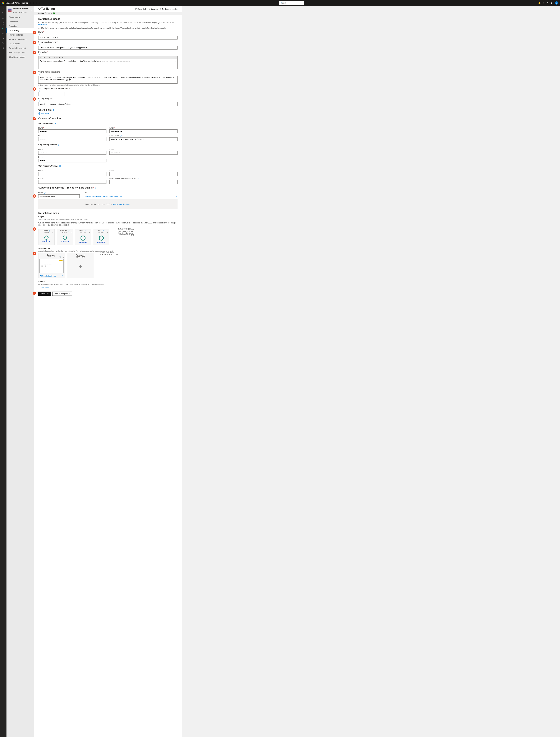 Image resolution: width=560 pixels, height=737 pixels. What do you see at coordinates (108, 80) in the screenshot?
I see `gs-input: Select the offer from the Azure Marketpl…` at bounding box center [108, 80].